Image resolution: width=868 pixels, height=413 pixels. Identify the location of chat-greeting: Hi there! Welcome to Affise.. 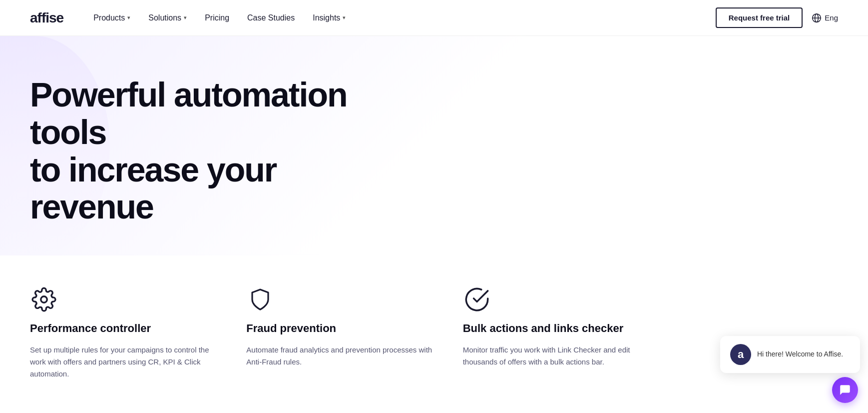
(800, 354).